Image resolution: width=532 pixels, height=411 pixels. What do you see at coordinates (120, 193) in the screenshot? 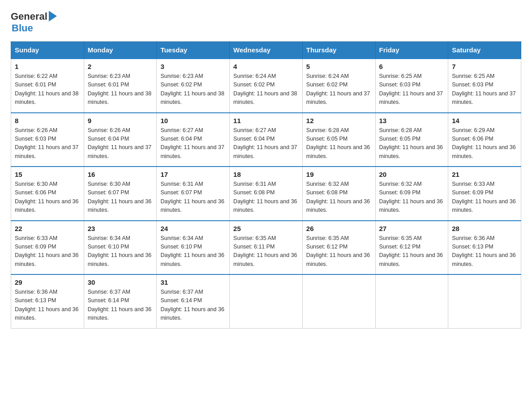
I see `day-cell: 16 Sunrise: 6:30 AM Sunset: 6:07 PM Dayl…` at bounding box center [120, 193].